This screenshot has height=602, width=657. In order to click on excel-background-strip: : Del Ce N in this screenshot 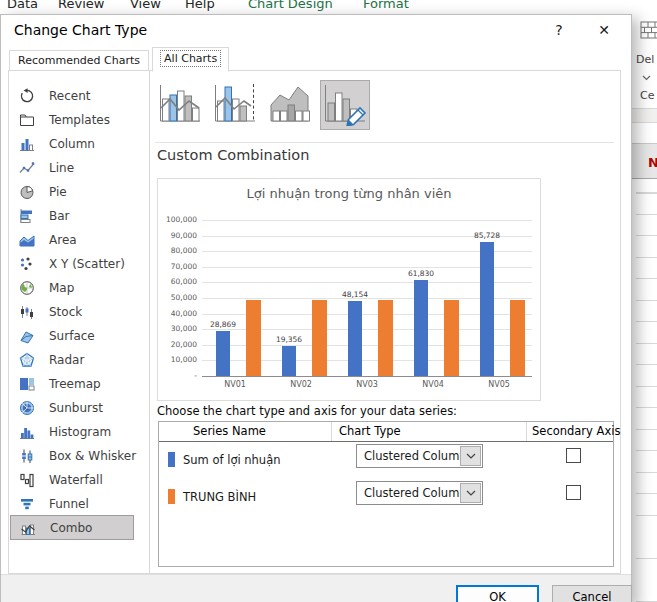, I will do `click(643, 301)`.